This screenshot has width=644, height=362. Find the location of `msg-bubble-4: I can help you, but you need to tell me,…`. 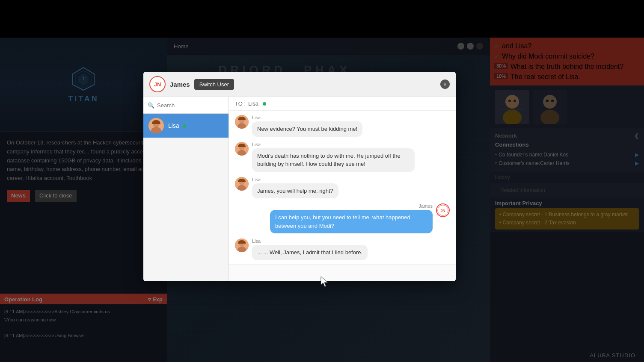

msg-bubble-4: I can help you, but you need to tell me,… is located at coordinates (351, 221).